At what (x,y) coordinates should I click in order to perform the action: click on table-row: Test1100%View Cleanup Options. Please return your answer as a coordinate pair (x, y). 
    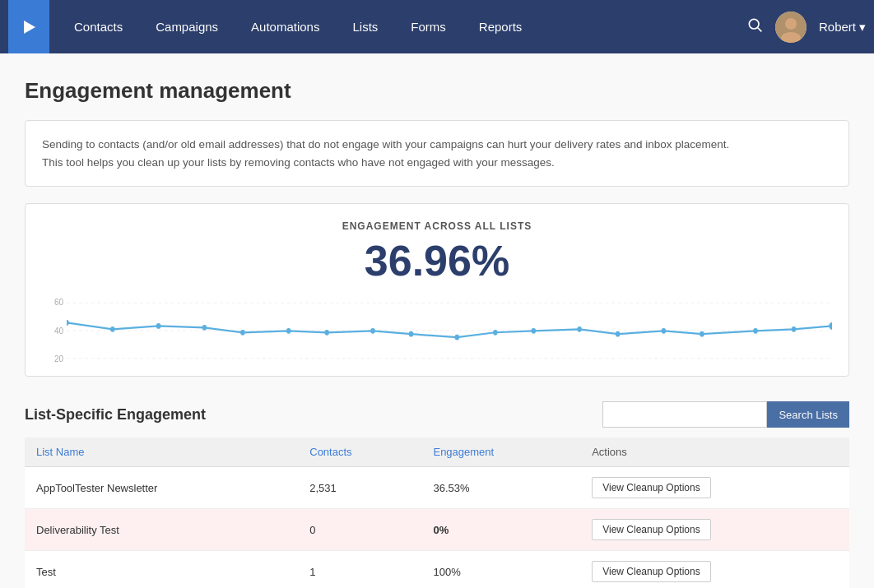
    Looking at the image, I should click on (437, 569).